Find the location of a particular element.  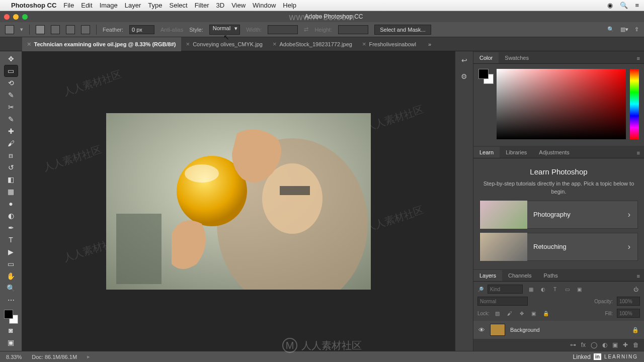

blur-tool-icon: ● is located at coordinates (11, 204).